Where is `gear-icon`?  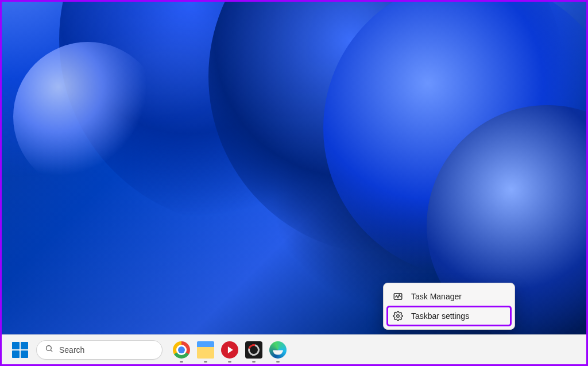
gear-icon is located at coordinates (398, 316).